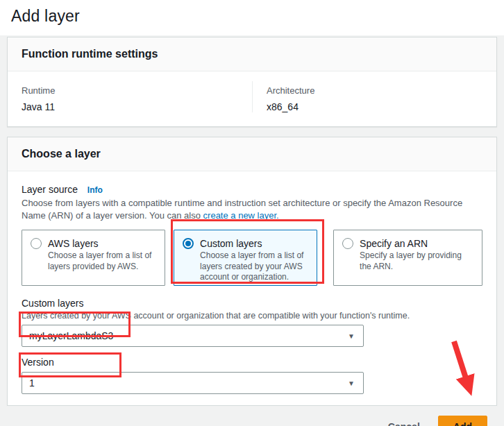 The image size is (504, 426). What do you see at coordinates (74, 244) in the screenshot?
I see `radio-card-label: AWS layers` at bounding box center [74, 244].